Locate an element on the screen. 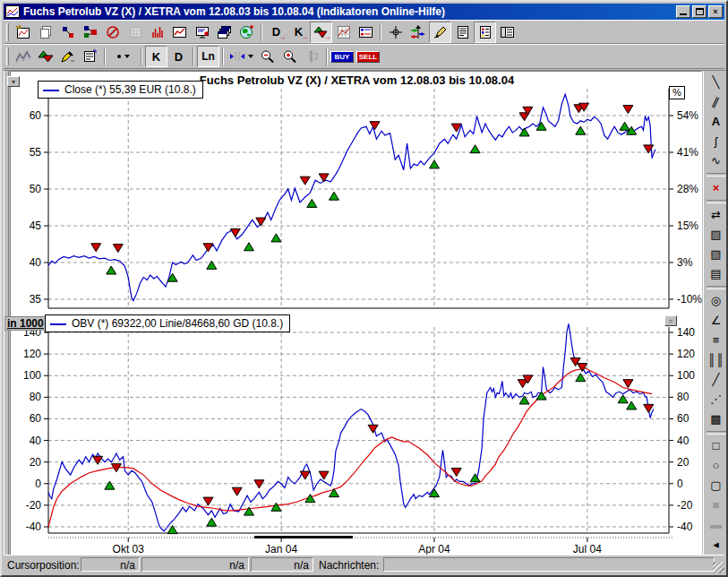 This screenshot has height=577, width=728. text-tool: A is located at coordinates (716, 122).